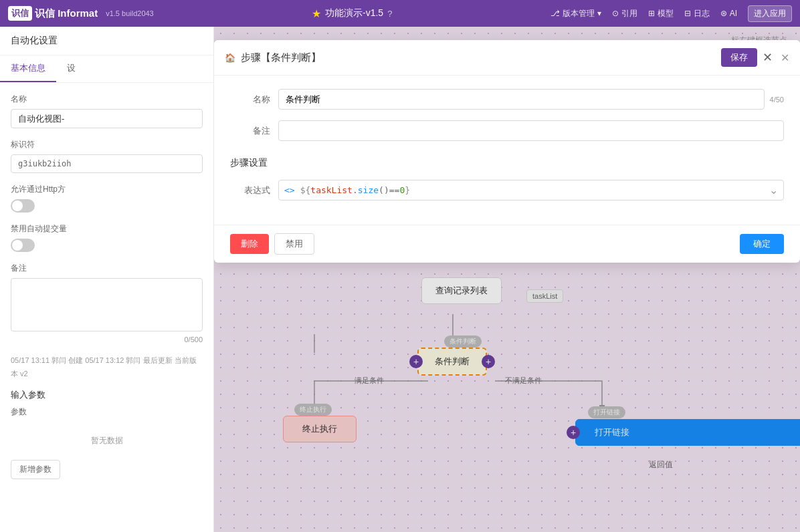  Describe the element at coordinates (23, 206) in the screenshot. I see `http-toggle` at that location.